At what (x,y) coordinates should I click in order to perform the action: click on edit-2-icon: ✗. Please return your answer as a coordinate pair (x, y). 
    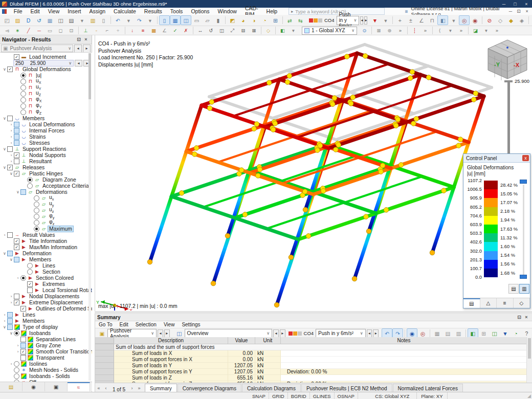
    Looking at the image, I should click on (186, 31).